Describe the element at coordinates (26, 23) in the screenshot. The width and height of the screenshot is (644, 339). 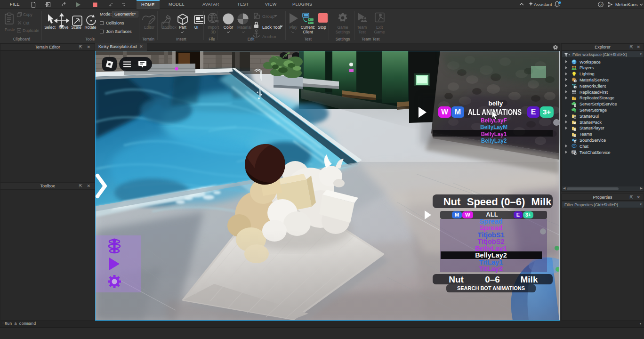
I see `svg-text: Cut` at that location.